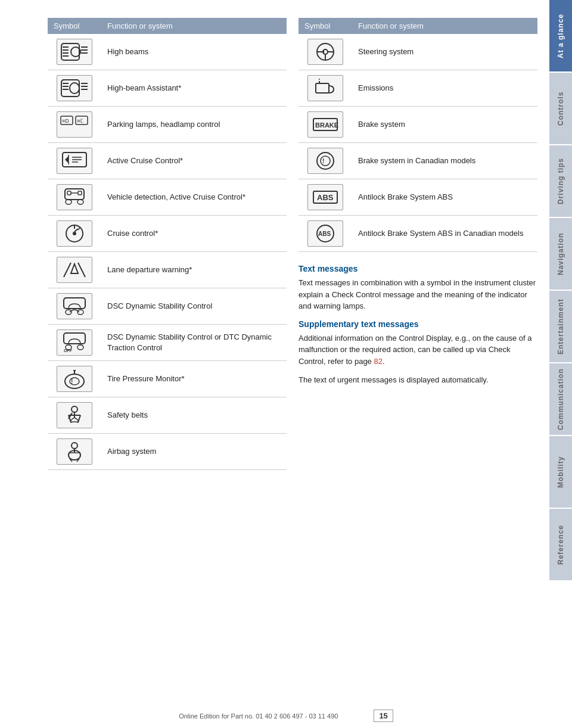 Image resolution: width=572 pixels, height=728 pixels. What do you see at coordinates (444, 161) in the screenshot?
I see `function-cell: Brake system in Canadian models` at bounding box center [444, 161].